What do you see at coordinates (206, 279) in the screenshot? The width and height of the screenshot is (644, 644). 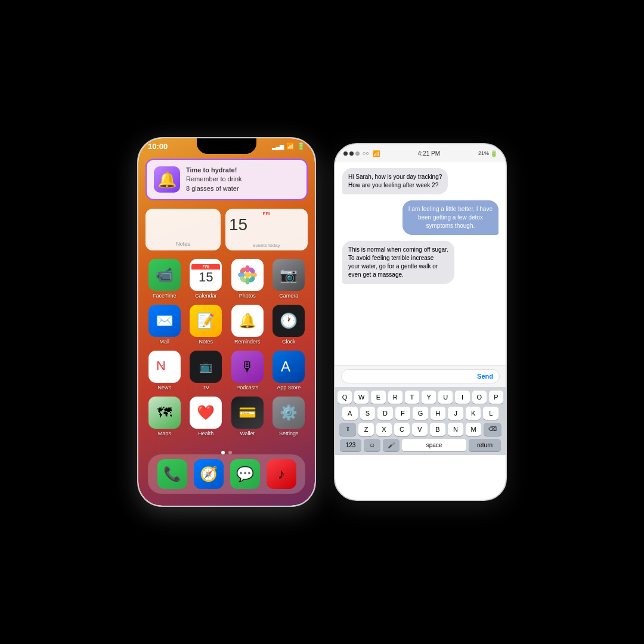 I see `app-calendar: FRI 15 Calendar` at bounding box center [206, 279].